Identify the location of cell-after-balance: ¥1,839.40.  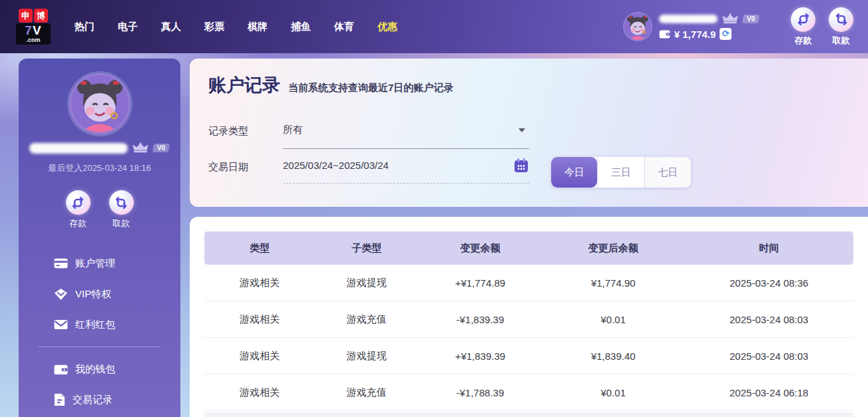
(614, 356).